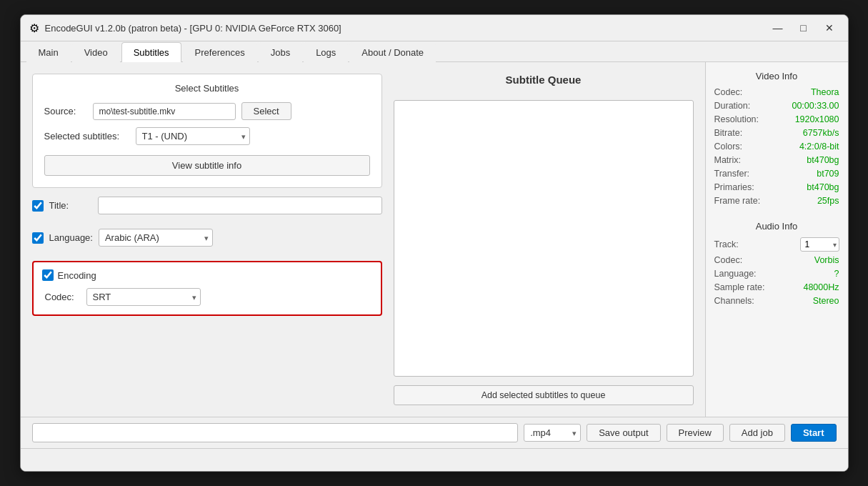 The width and height of the screenshot is (868, 486). I want to click on audio-info-section: Audio Info Track: 1 Codec: Vorbis Langua…, so click(777, 265).